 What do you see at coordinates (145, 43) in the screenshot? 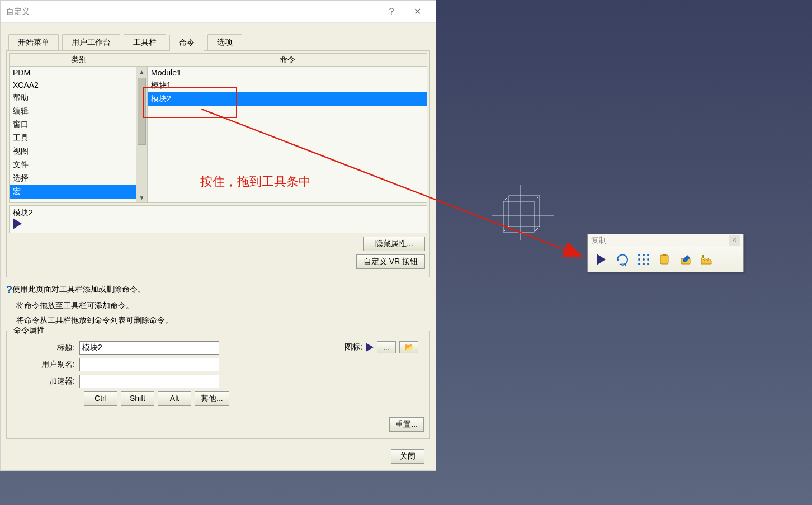
I see `tab-toolbar: 工具栏` at bounding box center [145, 43].